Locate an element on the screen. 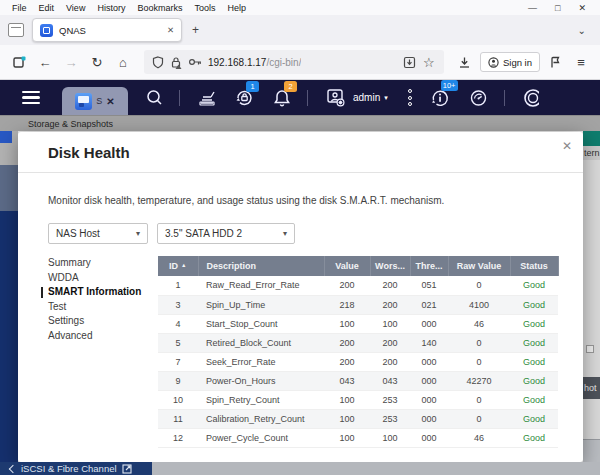 The width and height of the screenshot is (600, 475). home-icon: ⌂ is located at coordinates (123, 62).